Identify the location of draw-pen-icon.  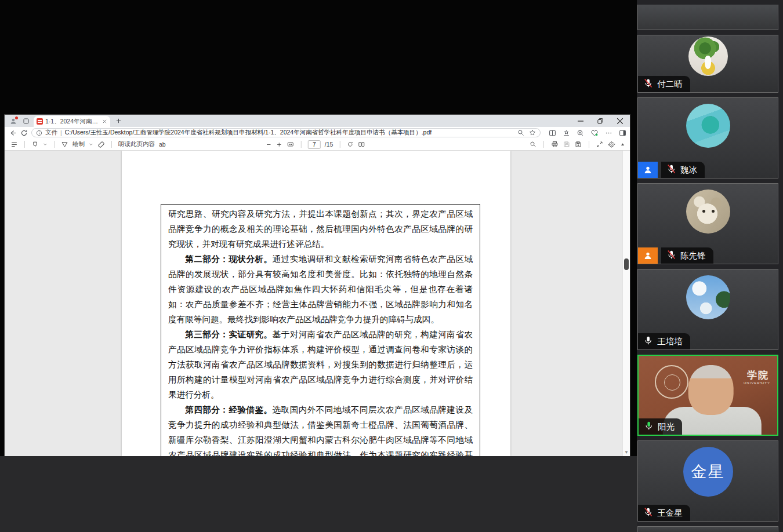
(65, 145).